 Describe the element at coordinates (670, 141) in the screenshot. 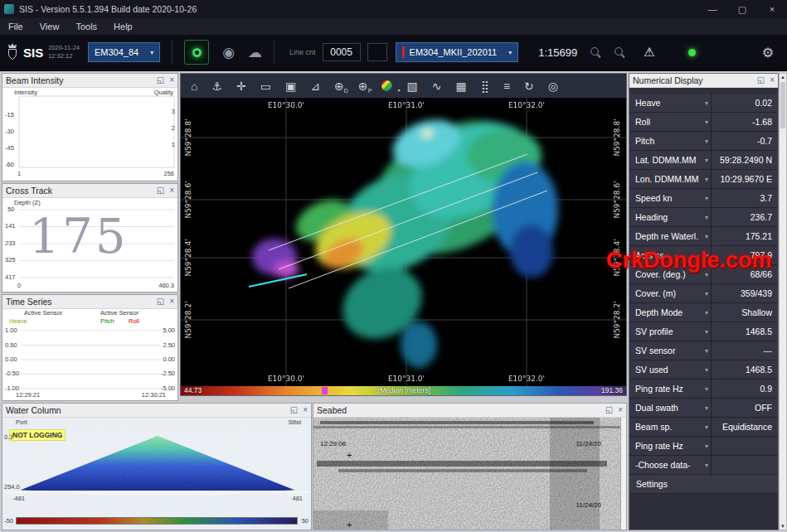

I see `numeric-field-selector: Pitch▾` at that location.